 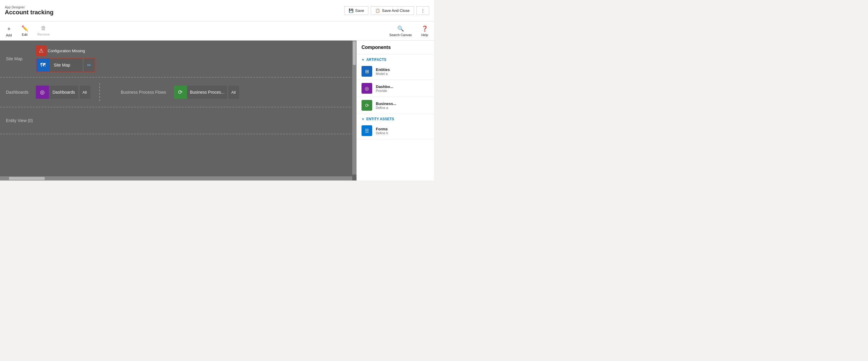 I want to click on entity-view-row: Entity View (0), so click(x=178, y=121).